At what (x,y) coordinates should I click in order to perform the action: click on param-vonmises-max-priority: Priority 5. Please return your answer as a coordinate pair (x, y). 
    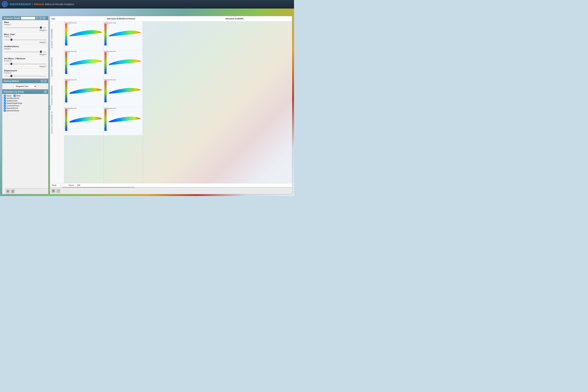
    Looking at the image, I should click on (25, 61).